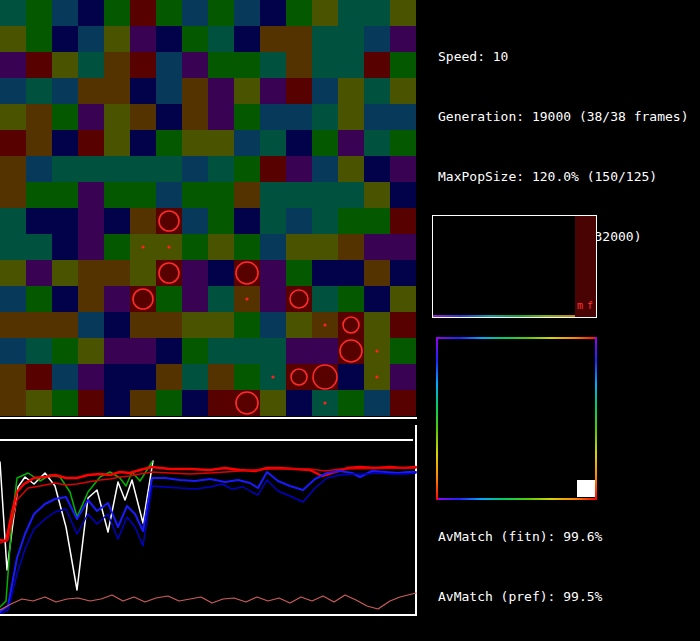  Describe the element at coordinates (516, 418) in the screenshot. I see `preference-plot-box` at that location.